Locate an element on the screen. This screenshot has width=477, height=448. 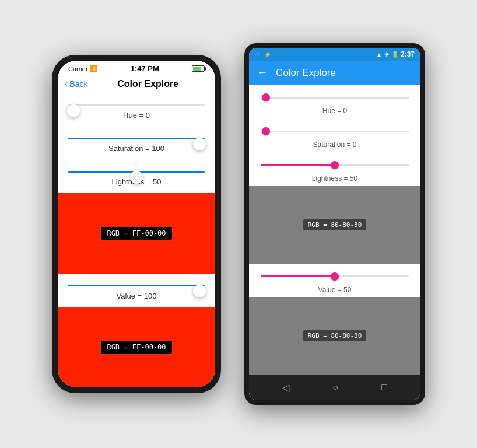
and-color-display-2: RGB = 80-80-80 is located at coordinates (335, 336).